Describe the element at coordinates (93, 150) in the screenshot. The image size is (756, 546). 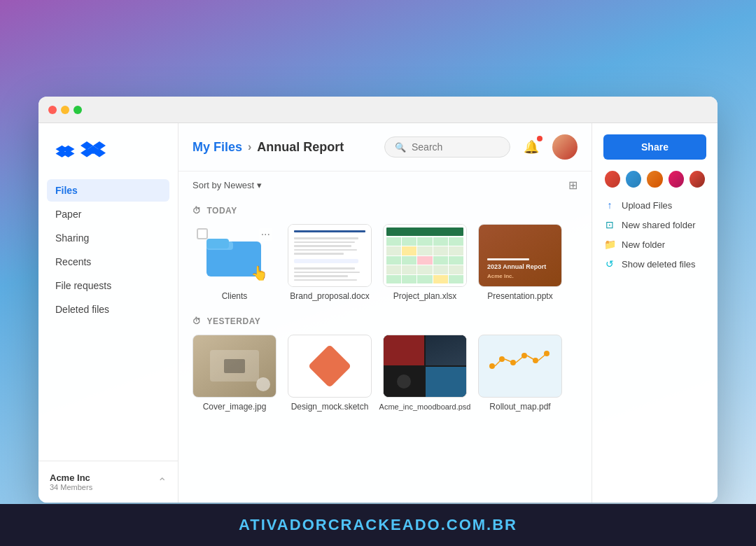
I see `dropbox-icon` at that location.